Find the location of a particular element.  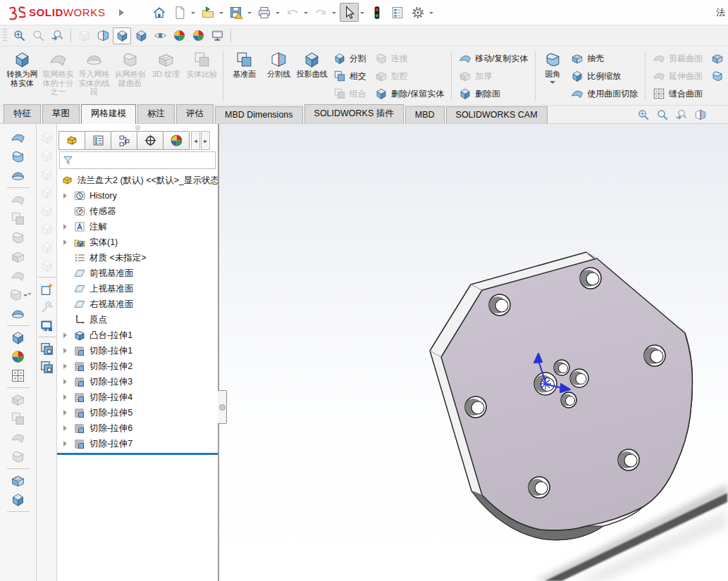

replace-face-icon is located at coordinates (18, 400).